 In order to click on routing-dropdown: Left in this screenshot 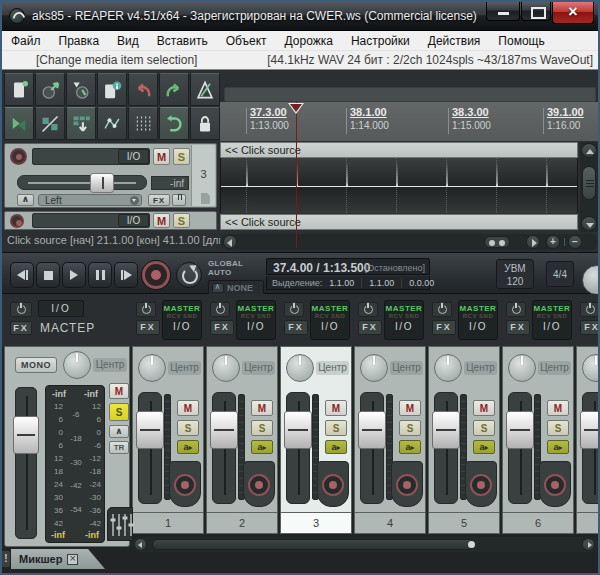, I will do `click(90, 200)`.